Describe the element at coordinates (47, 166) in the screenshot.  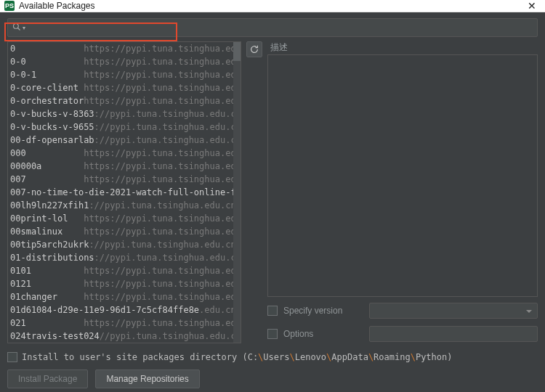
I see `package-name: 00000a` at that location.